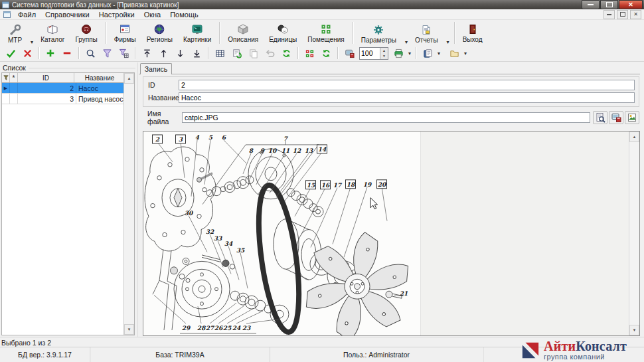 Image resolution: width=644 pixels, height=362 pixels. I want to click on exit-button: Выход, so click(473, 33).